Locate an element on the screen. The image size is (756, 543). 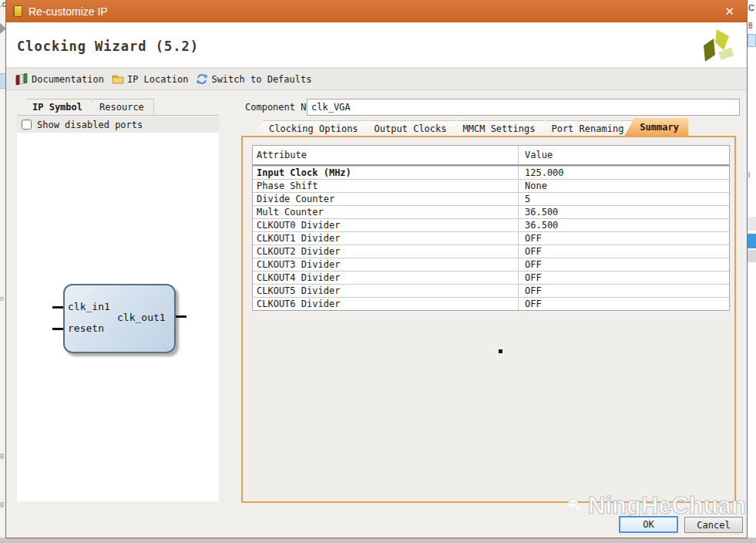
folder-icon is located at coordinates (118, 79).